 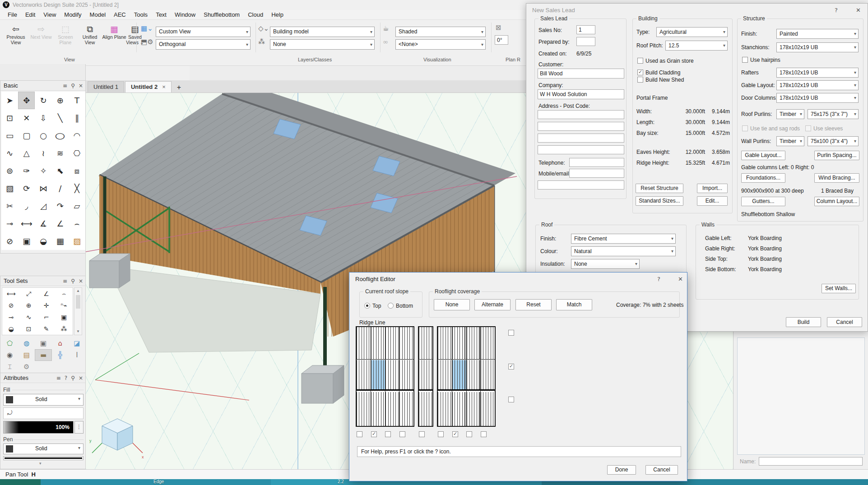 What do you see at coordinates (64, 317) in the screenshot?
I see `tape-measure: ▣` at bounding box center [64, 317].